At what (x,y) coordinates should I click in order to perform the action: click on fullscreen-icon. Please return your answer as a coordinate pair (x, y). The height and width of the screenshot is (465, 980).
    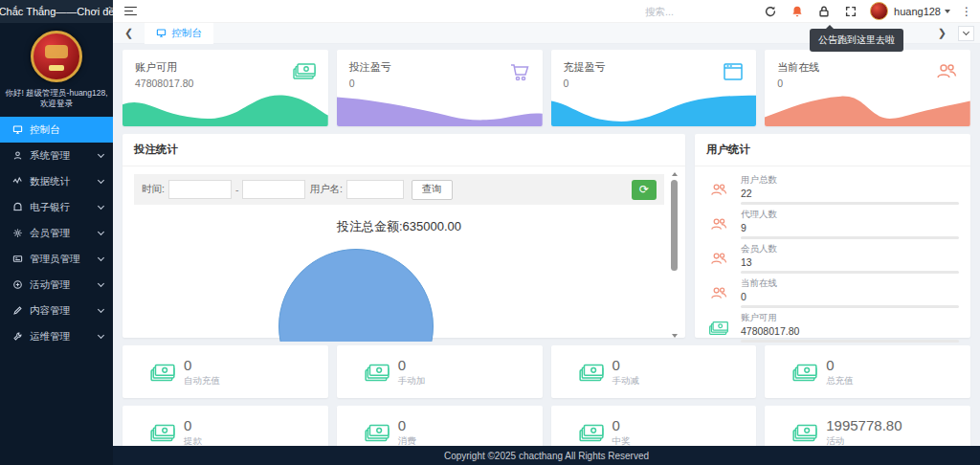
    Looking at the image, I should click on (850, 11).